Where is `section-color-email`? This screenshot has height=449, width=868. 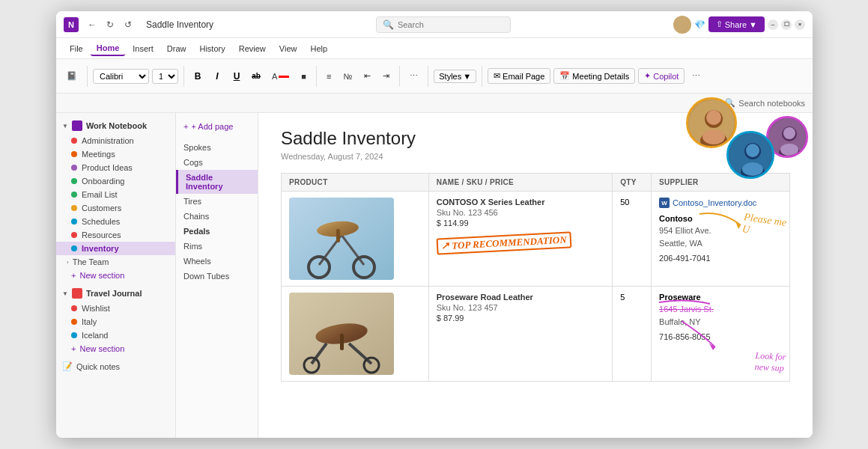 section-color-email is located at coordinates (74, 195).